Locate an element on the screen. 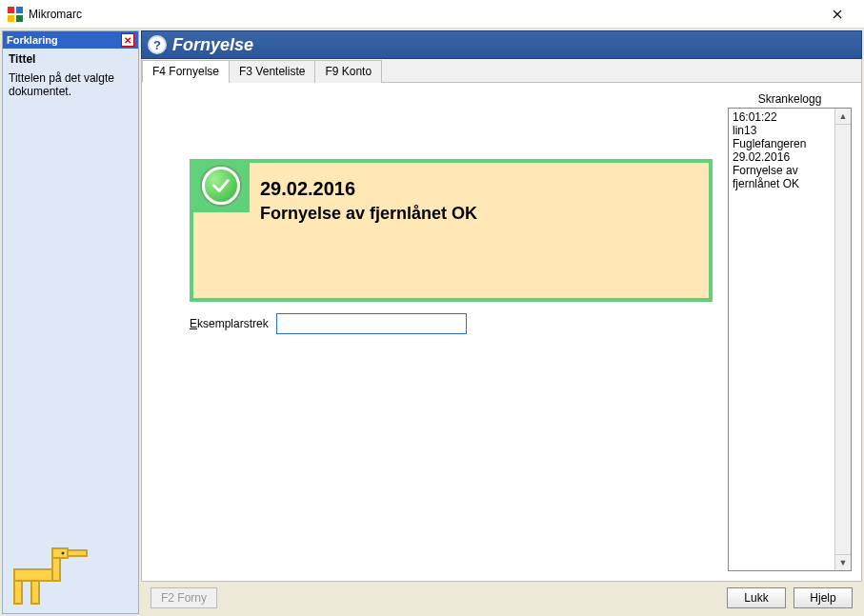 The width and height of the screenshot is (864, 616). sidebar-close-button: ✕ is located at coordinates (128, 40).